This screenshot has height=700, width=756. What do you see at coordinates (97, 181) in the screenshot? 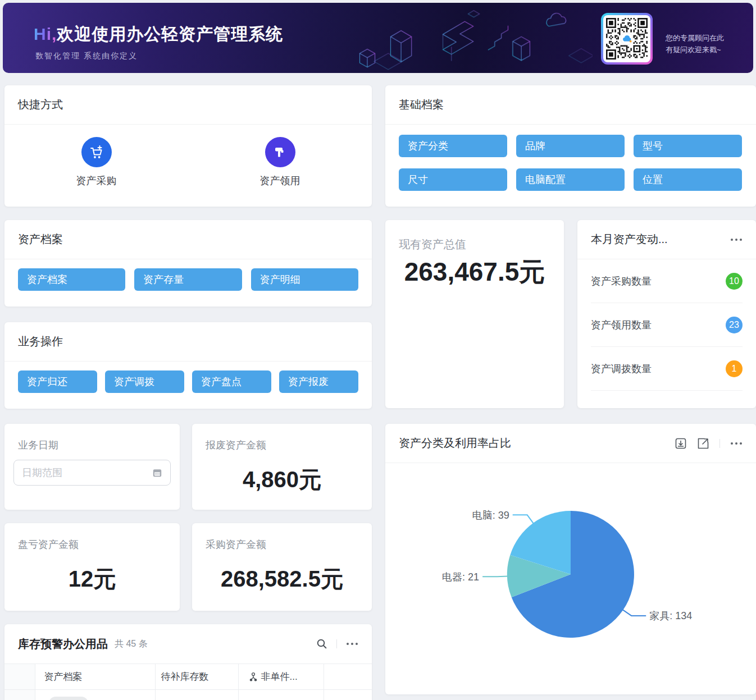
I see `shortcut-label: 资产采购` at bounding box center [97, 181].